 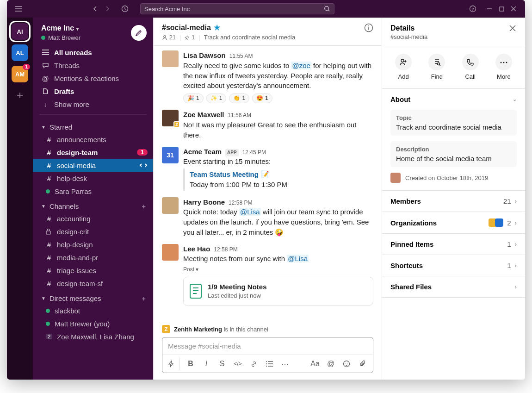 What do you see at coordinates (93, 324) in the screenshot?
I see `dm-self: Matt Brewer (you)` at bounding box center [93, 324].